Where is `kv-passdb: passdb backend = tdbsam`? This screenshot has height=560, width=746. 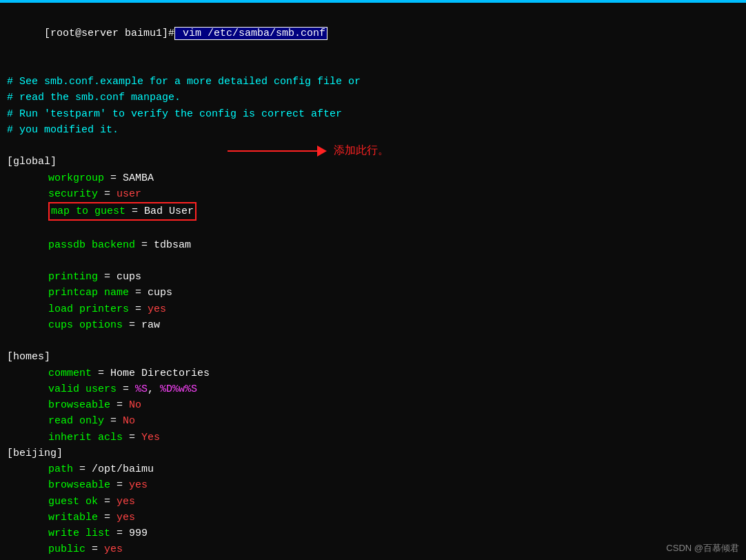 kv-passdb: passdb backend = tdbsam is located at coordinates (373, 246).